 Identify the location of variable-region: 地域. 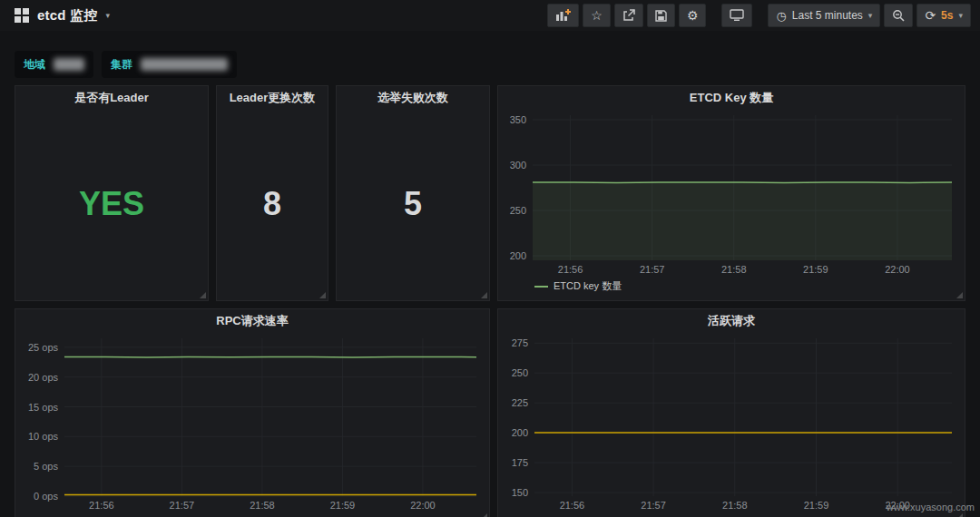
(54, 64).